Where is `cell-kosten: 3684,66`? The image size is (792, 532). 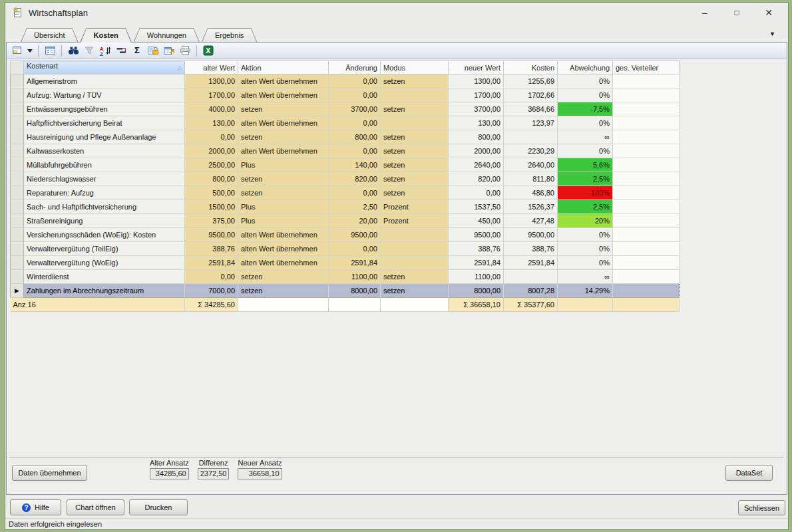
cell-kosten: 3684,66 is located at coordinates (531, 109).